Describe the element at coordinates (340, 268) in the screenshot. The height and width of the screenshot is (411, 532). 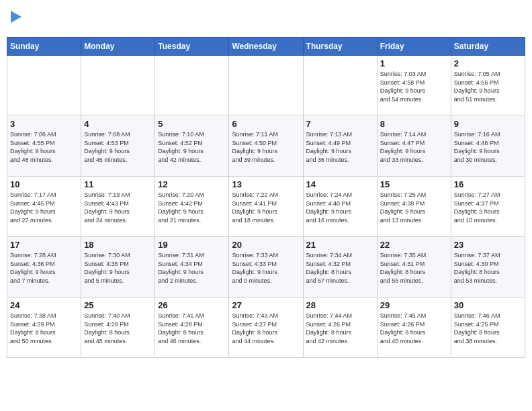
I see `day-info: Sunrise: 7:34 AM Sunset: 4:32 PM Dayligh…` at that location.